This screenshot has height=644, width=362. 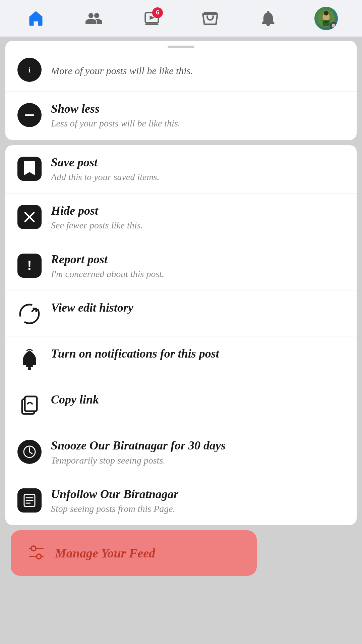 What do you see at coordinates (135, 354) in the screenshot?
I see `notifications-post-text: Turn on notifications for this post` at bounding box center [135, 354].